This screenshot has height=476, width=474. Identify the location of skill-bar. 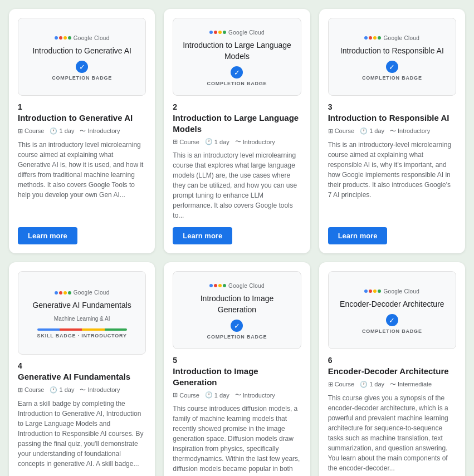
(82, 330).